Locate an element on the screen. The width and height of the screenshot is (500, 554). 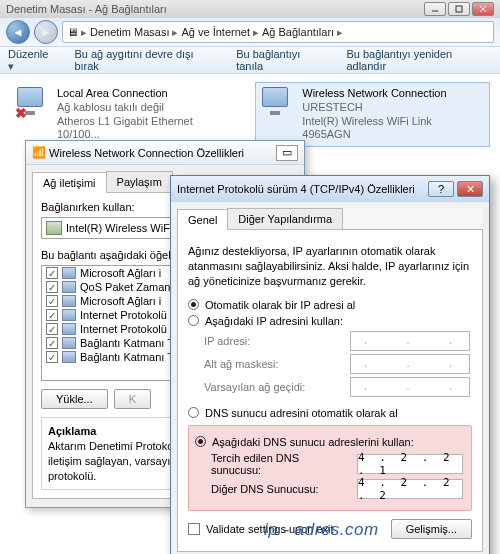
preferred-dns-input: 4 . 2 . 2 . 1 is located at coordinates (410, 464).